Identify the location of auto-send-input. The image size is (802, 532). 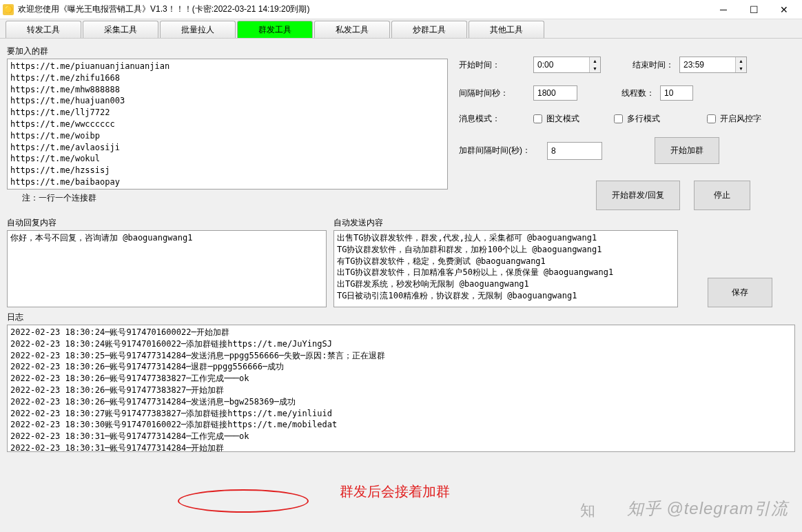
(506, 269).